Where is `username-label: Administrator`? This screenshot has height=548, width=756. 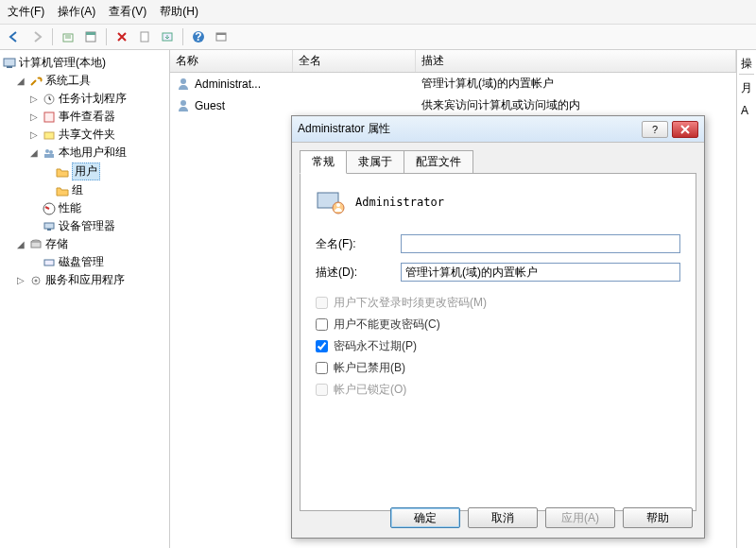
username-label: Administrator is located at coordinates (400, 202).